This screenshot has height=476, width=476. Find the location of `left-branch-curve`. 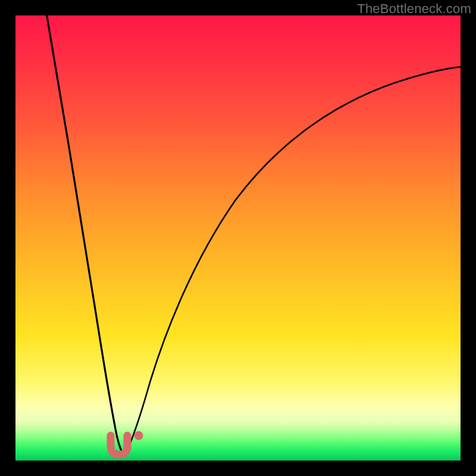

left-branch-curve is located at coordinates (84, 234).